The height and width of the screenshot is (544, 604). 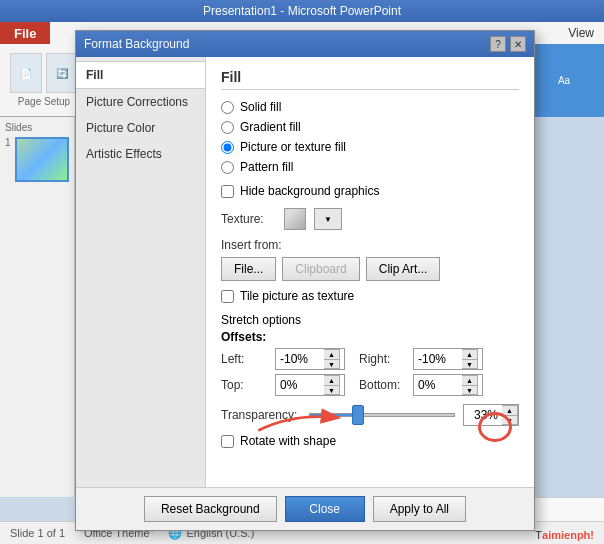 I want to click on left-spinner-buttons: ▲ ▼, so click(x=332, y=359).